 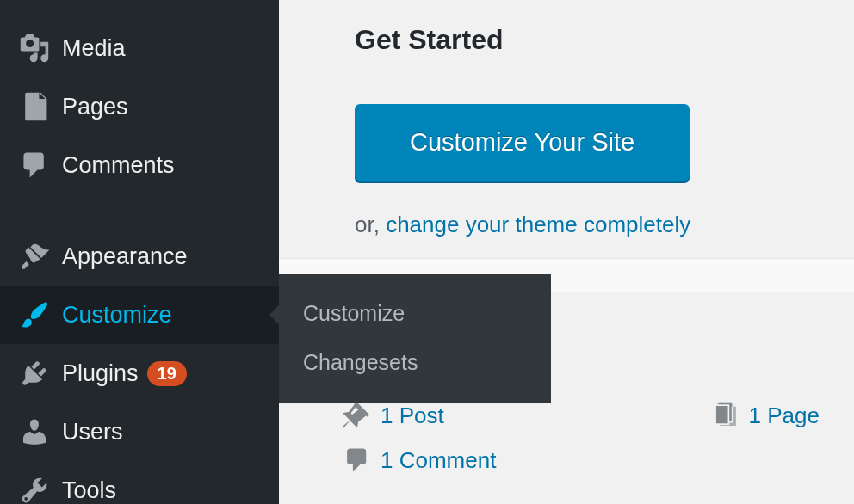 What do you see at coordinates (100, 373) in the screenshot?
I see `sidebar-item-label: Plugins` at bounding box center [100, 373].